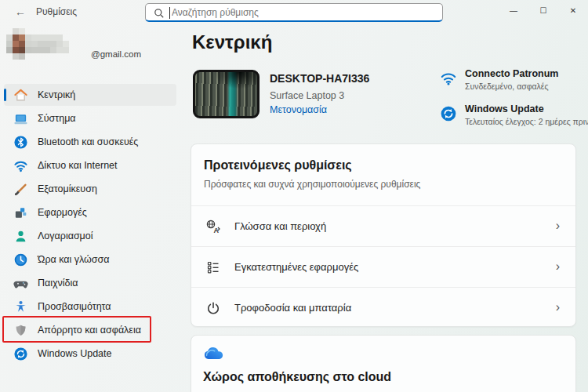  Describe the element at coordinates (226, 94) in the screenshot. I see `device-wallpaper-thumbnail` at that location.